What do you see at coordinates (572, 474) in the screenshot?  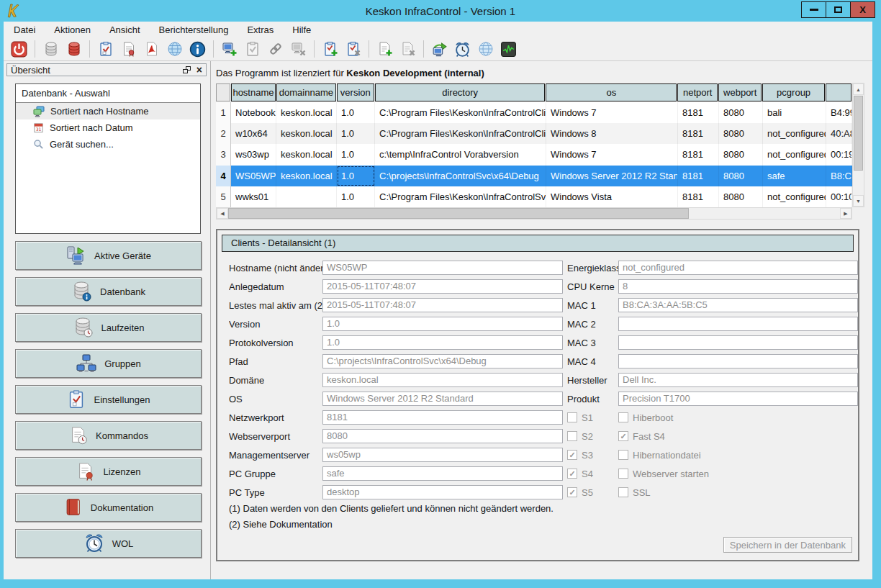 I see `s4-checkbox` at bounding box center [572, 474].